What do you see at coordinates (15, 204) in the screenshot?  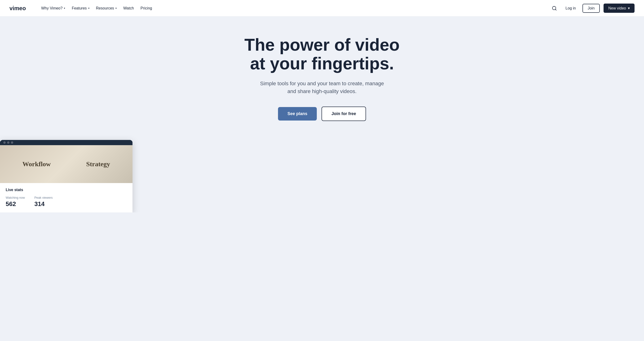 I see `watching-value: 562` at bounding box center [15, 204].